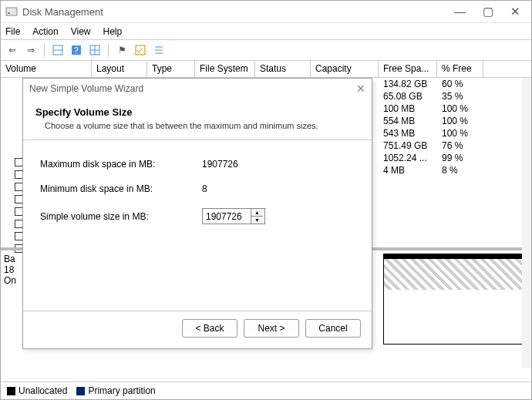 The image size is (532, 400). I want to click on menu-file: File, so click(12, 32).